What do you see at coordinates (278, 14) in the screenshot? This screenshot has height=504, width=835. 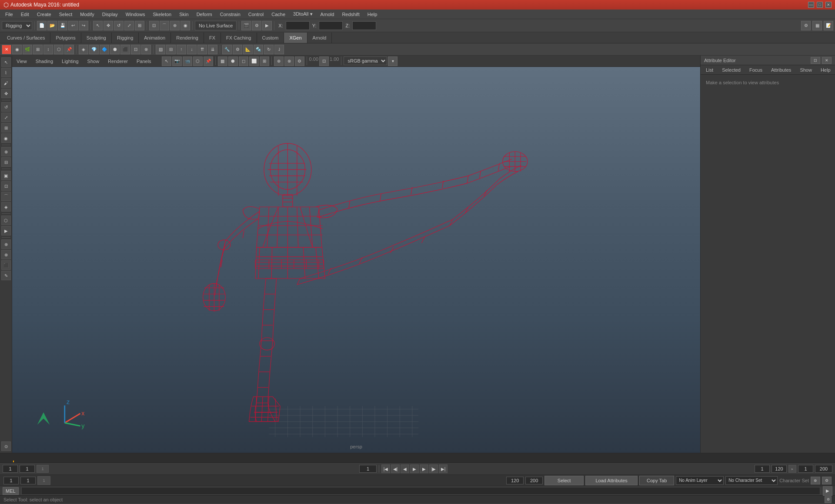 I see `menu-cache: Cache` at bounding box center [278, 14].